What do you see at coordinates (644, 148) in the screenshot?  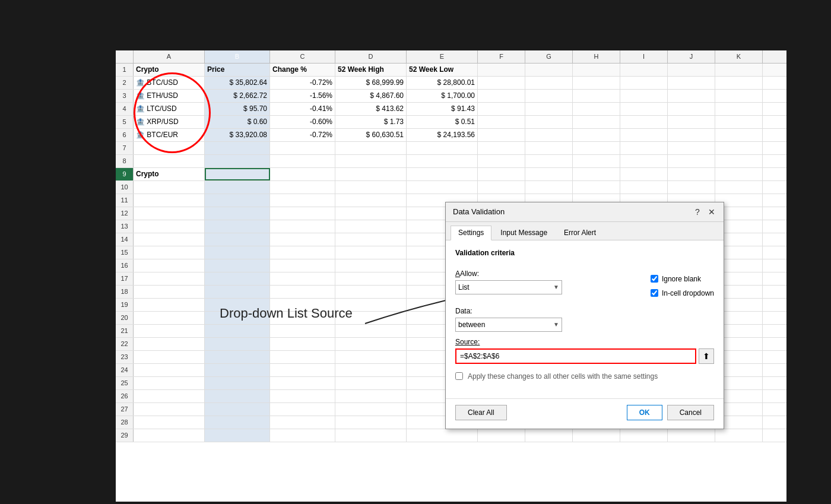 I see `cell-i7` at bounding box center [644, 148].